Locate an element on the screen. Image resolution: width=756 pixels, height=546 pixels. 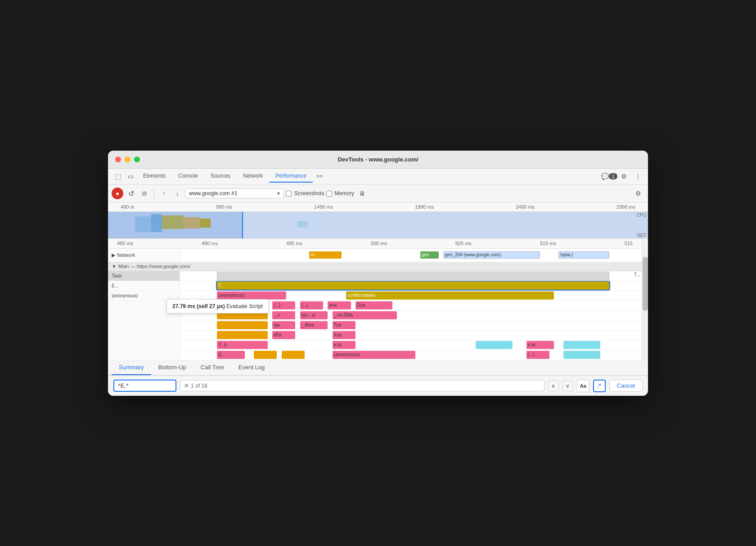
url-dropdown-icon: ▾ is located at coordinates (279, 193).